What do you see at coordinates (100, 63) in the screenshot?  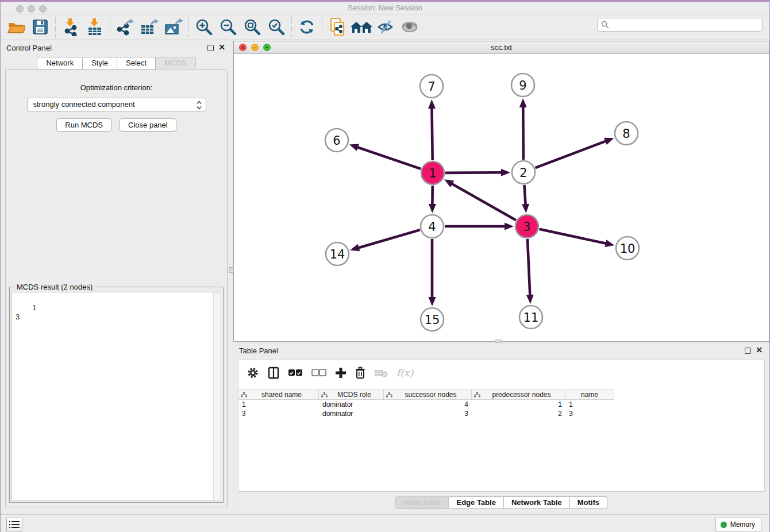 I see `tab-style: Style` at bounding box center [100, 63].